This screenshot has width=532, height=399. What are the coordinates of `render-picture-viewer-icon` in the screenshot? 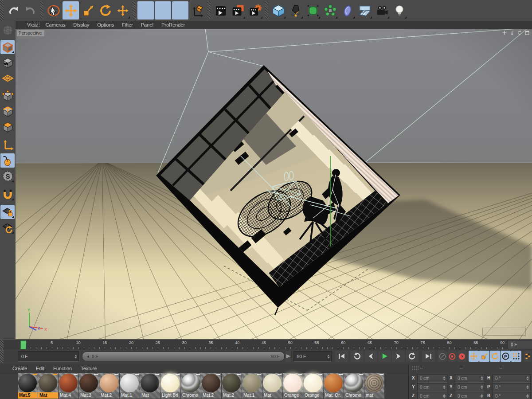 It's located at (238, 11).